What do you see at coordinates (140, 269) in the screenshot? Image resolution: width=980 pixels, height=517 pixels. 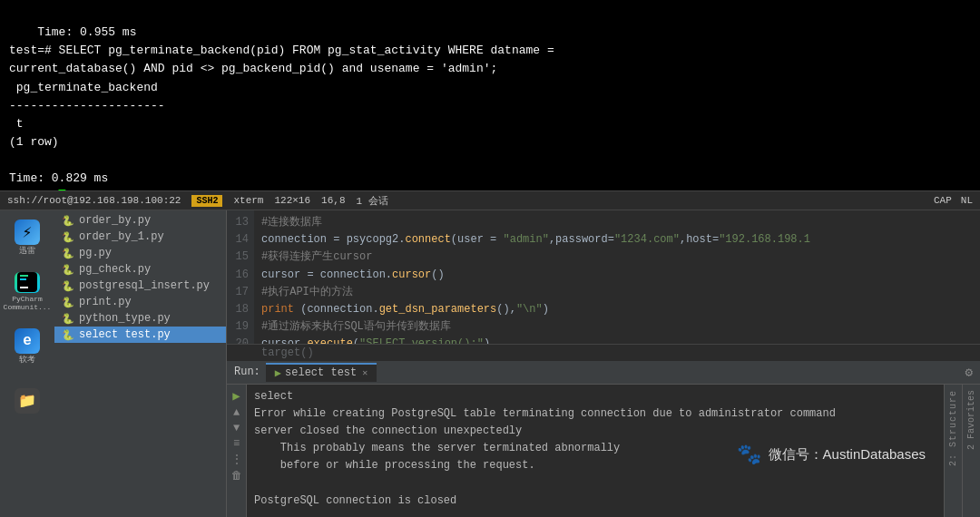 I see `file-item-pg-check: 🐍 pg_check.py` at bounding box center [140, 269].